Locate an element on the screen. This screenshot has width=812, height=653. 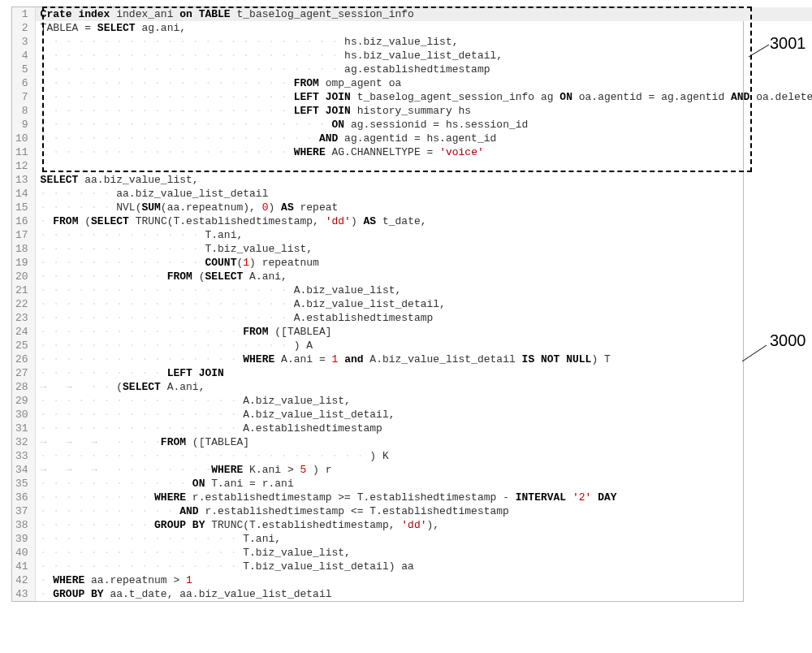
line-number: 20 is located at coordinates (24, 276).